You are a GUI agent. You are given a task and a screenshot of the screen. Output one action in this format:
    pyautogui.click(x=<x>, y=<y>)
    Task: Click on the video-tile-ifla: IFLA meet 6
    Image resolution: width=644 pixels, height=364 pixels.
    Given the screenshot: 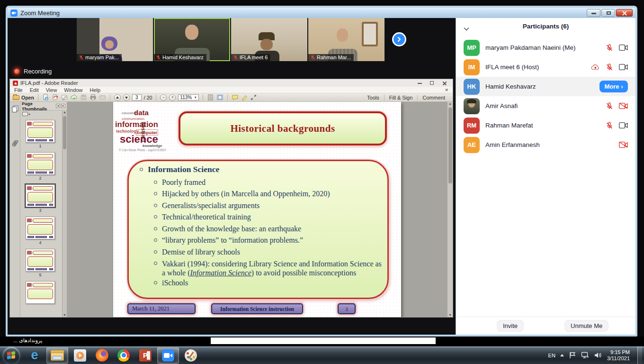 What is the action you would take?
    pyautogui.click(x=269, y=40)
    